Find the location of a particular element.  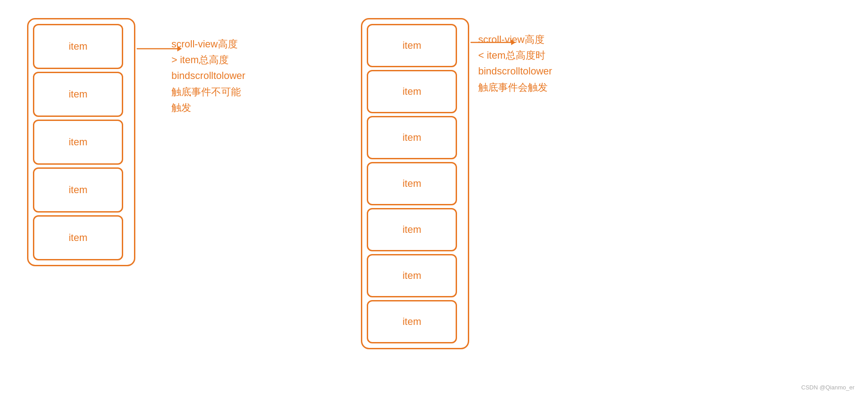

right-item-3: item is located at coordinates (412, 184).